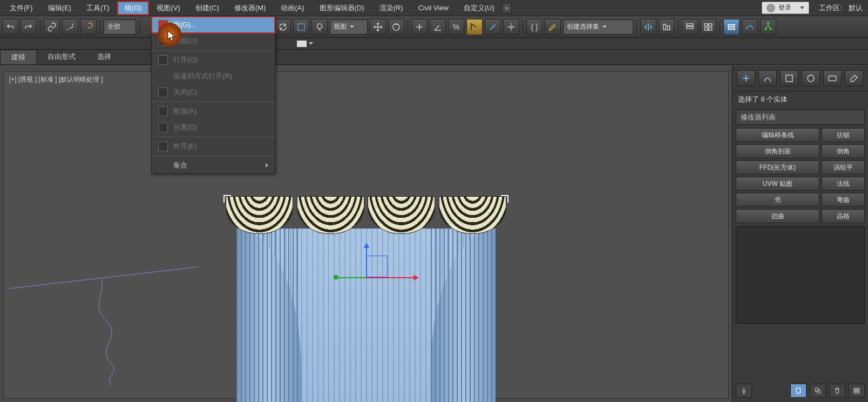  I want to click on make-unique-button, so click(818, 391).